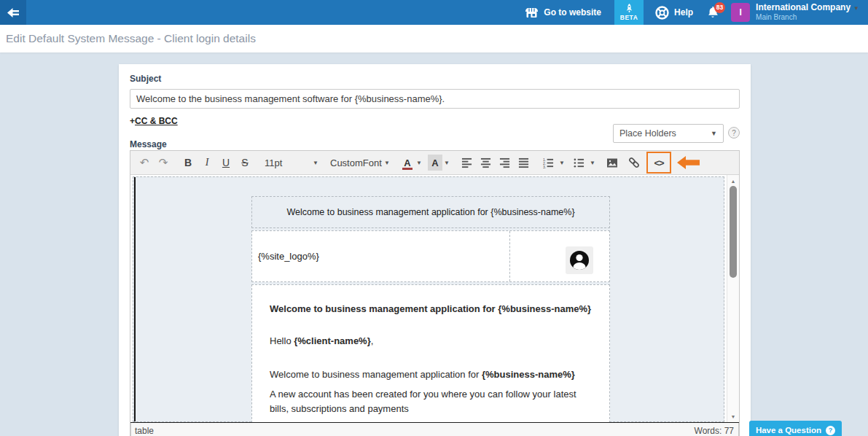 This screenshot has height=436, width=868. Describe the element at coordinates (803, 7) in the screenshot. I see `company-name: International Company` at that location.